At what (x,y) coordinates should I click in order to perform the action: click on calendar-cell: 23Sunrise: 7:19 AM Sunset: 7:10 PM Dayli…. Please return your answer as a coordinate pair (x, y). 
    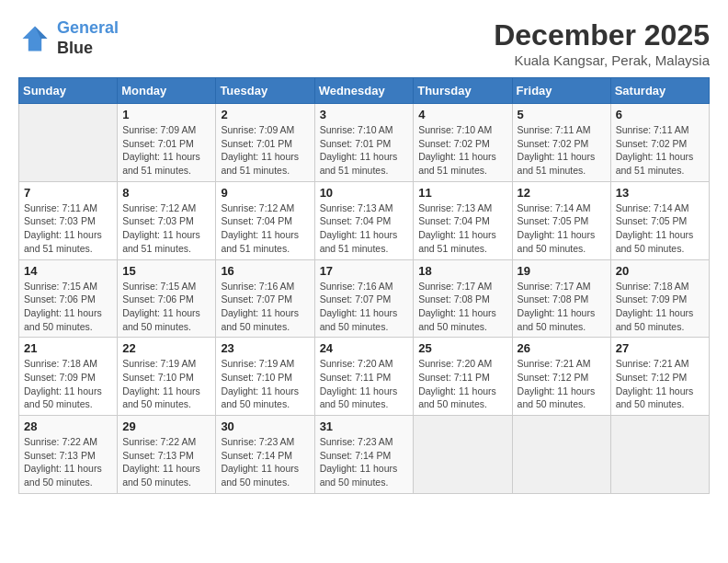
    Looking at the image, I should click on (265, 377).